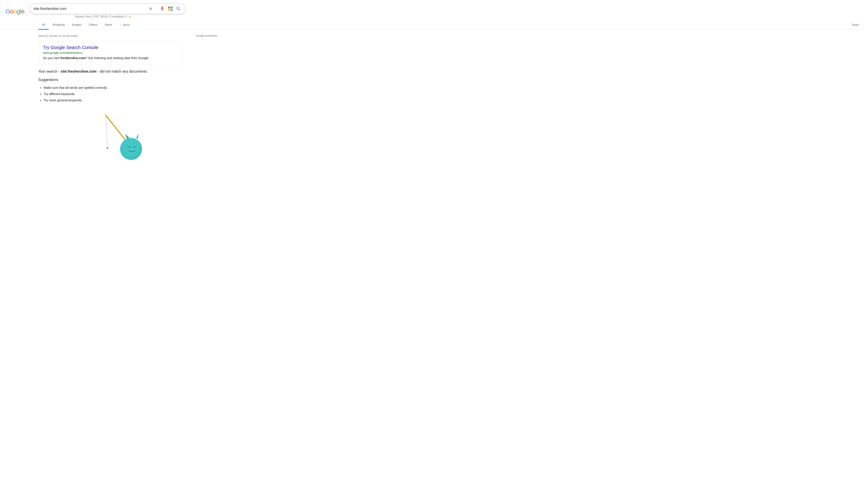  What do you see at coordinates (112, 72) in the screenshot?
I see `no-results-text: Your search - site:fresherslive.com - di…` at bounding box center [112, 72].